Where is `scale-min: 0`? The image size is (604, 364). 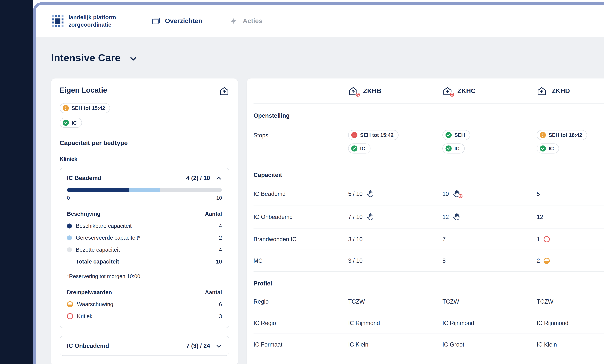 scale-min: 0 is located at coordinates (68, 198).